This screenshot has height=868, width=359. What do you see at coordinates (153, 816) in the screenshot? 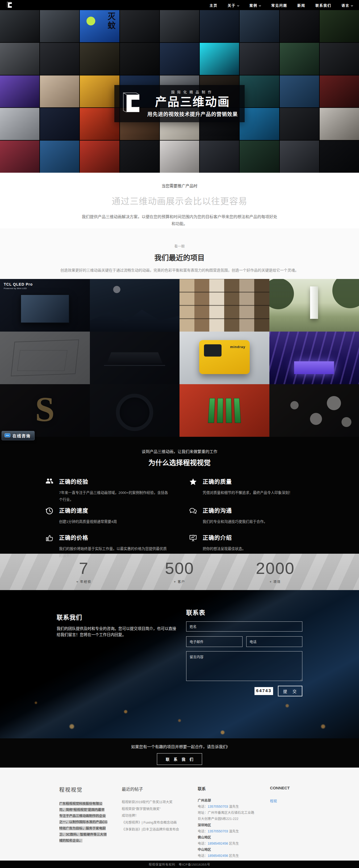
I see `post-link: 成功挂牌！` at bounding box center [153, 816].